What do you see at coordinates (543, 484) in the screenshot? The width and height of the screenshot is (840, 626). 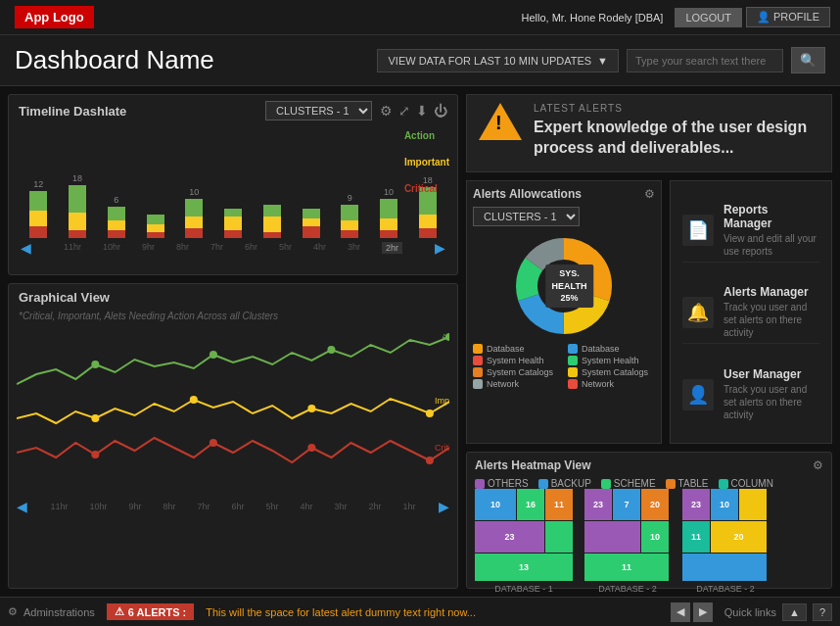 I see `backup-dot` at bounding box center [543, 484].